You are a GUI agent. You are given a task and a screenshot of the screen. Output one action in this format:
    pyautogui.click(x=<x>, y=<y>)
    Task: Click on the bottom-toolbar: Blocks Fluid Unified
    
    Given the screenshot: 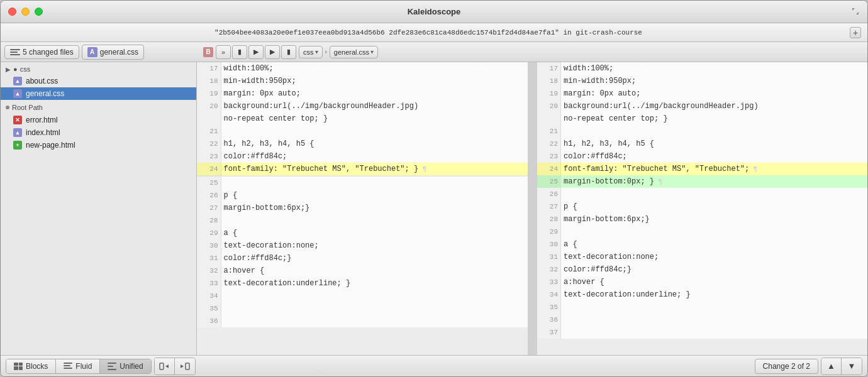 What is the action you would take?
    pyautogui.click(x=434, y=366)
    